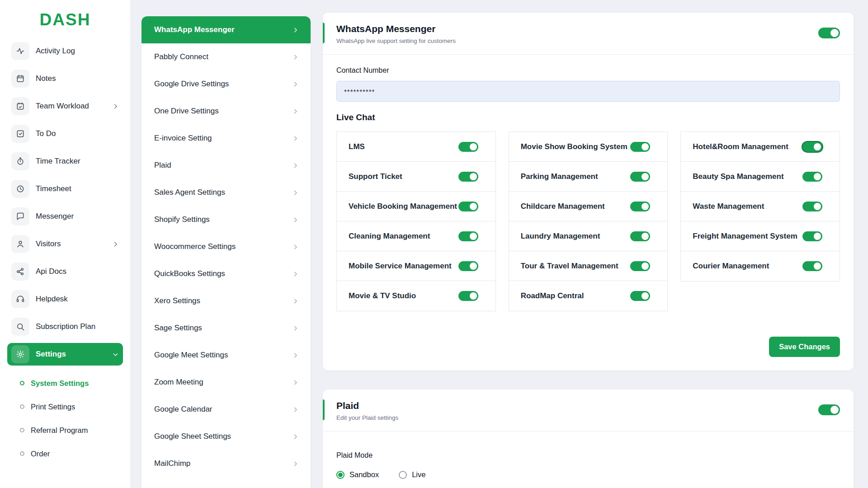 The image size is (868, 488). What do you see at coordinates (760, 147) in the screenshot?
I see `module-row-hotel-room: Hotel&Room Management` at bounding box center [760, 147].